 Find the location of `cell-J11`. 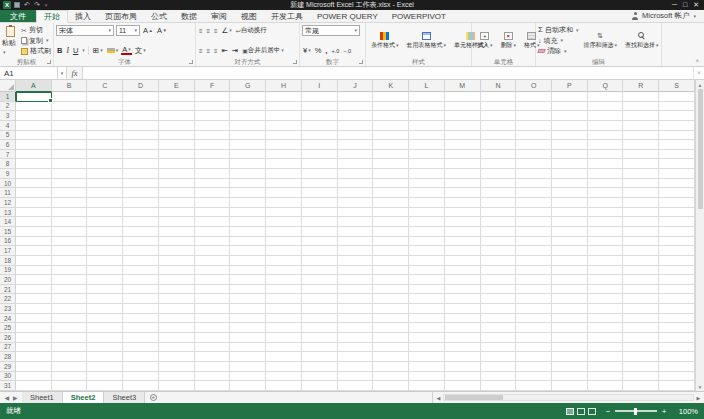

cell-J11 is located at coordinates (356, 193).